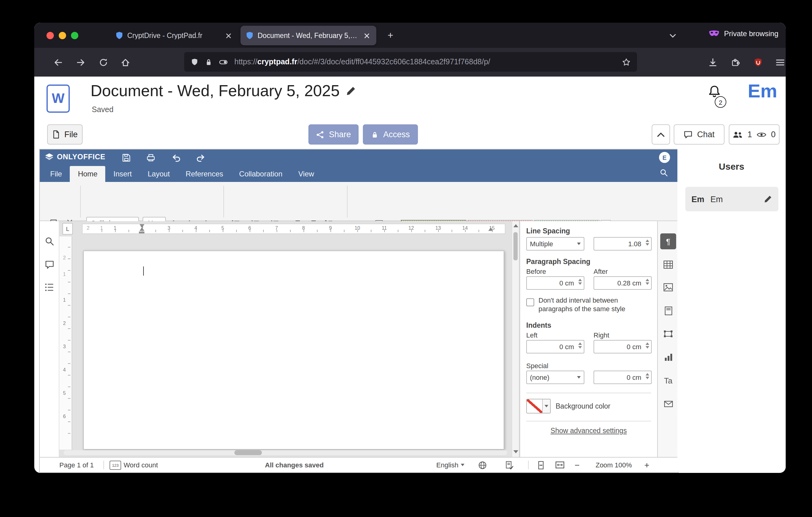 The image size is (812, 517). I want to click on edit-user-pencil-icon, so click(768, 199).